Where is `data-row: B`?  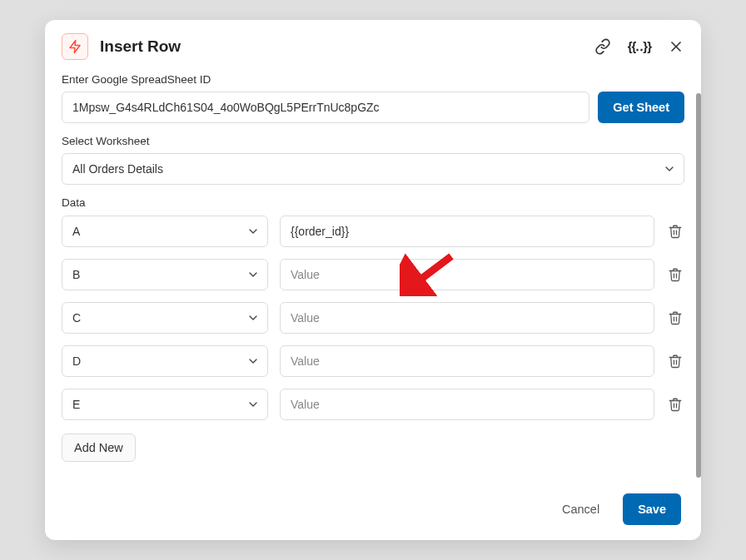
data-row: B is located at coordinates (373, 275).